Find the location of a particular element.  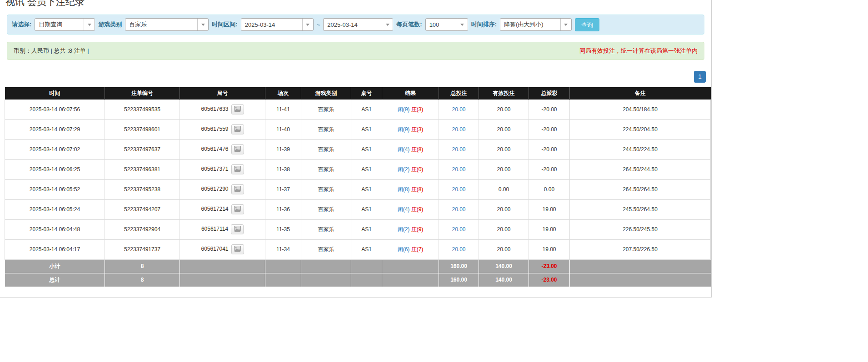

table-row: 2025-03-14 06:05:24 522337494207 6056172… is located at coordinates (358, 209).